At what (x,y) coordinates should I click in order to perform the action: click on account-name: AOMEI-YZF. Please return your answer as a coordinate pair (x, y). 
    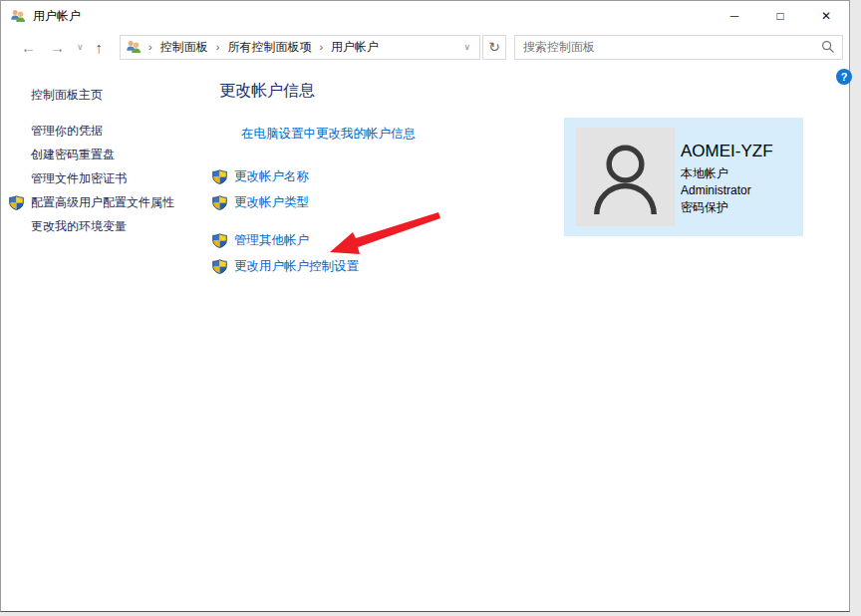
    Looking at the image, I should click on (727, 152).